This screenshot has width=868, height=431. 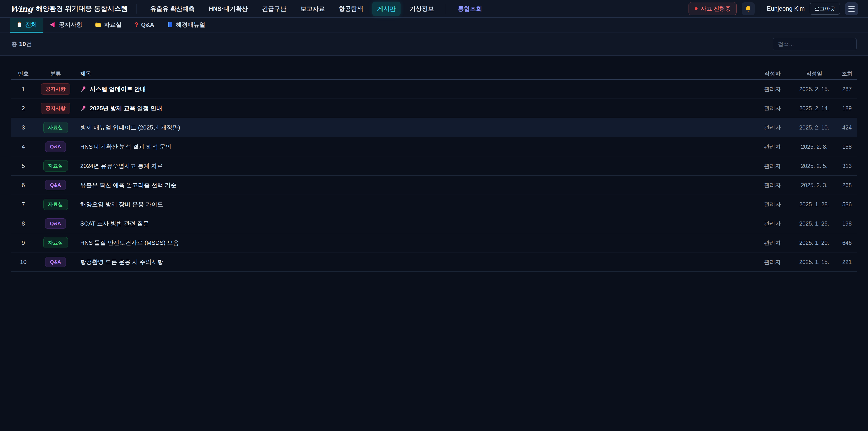 I want to click on header-date: 작성일, so click(x=814, y=73).